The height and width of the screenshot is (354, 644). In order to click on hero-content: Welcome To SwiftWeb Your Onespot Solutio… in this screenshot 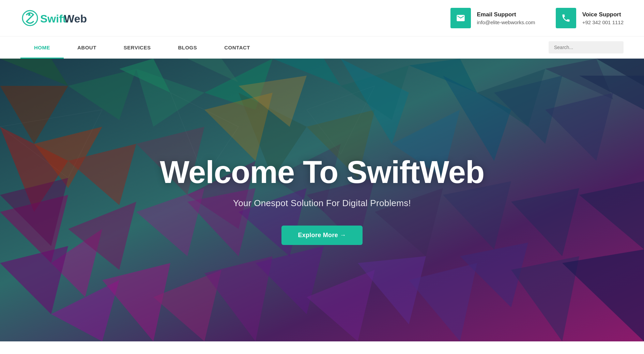, I will do `click(322, 200)`.